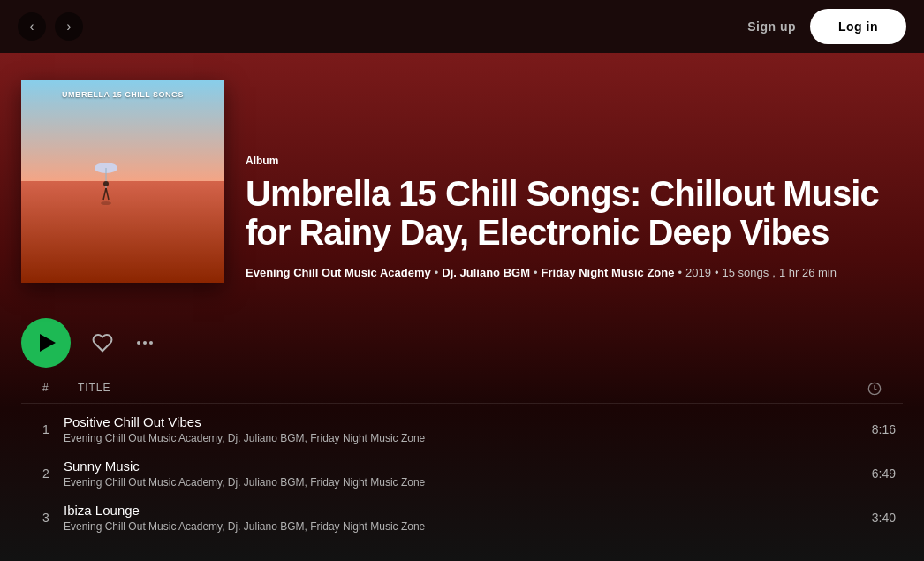  I want to click on track-artists-2: Evening Chill Out Music Academy, Dj. Jul…, so click(444, 482).